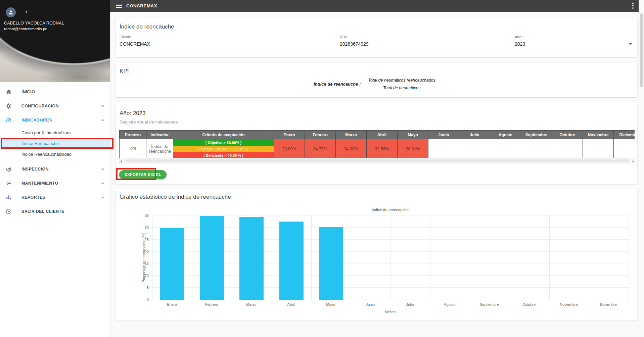  What do you see at coordinates (55, 197) in the screenshot?
I see `sidebar-item-reportes: REPORTES` at bounding box center [55, 197].